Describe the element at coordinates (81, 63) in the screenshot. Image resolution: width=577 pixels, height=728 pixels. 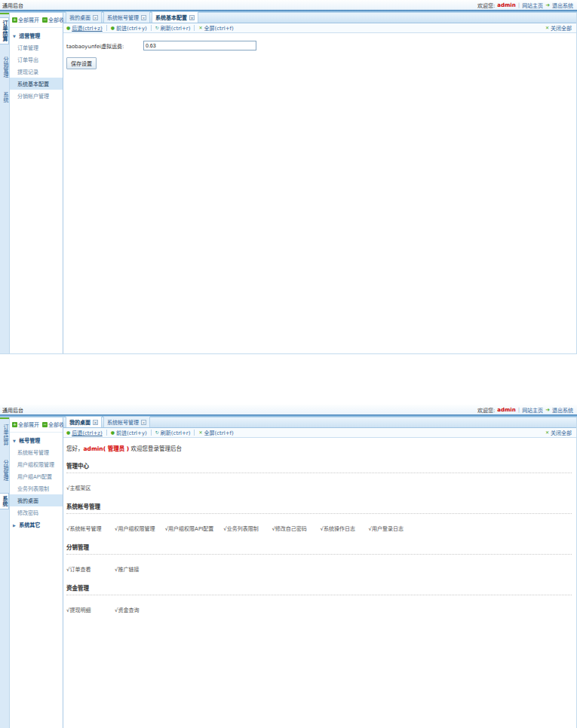
I see `save-settings-button: 保存设置` at that location.